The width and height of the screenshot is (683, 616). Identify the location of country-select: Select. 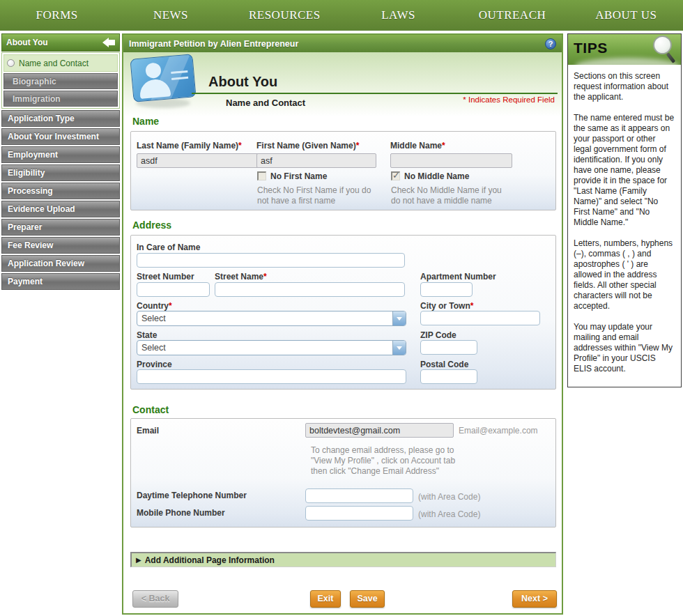
(272, 318).